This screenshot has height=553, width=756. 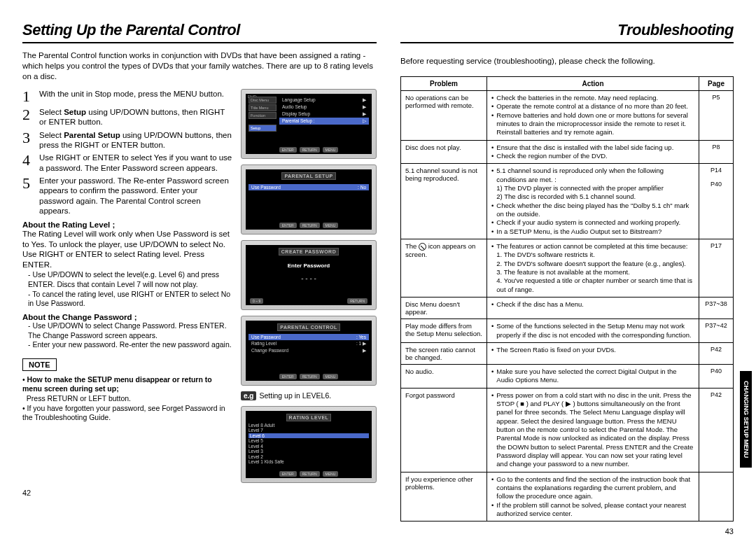 I want to click on table-page: P5, so click(x=717, y=115).